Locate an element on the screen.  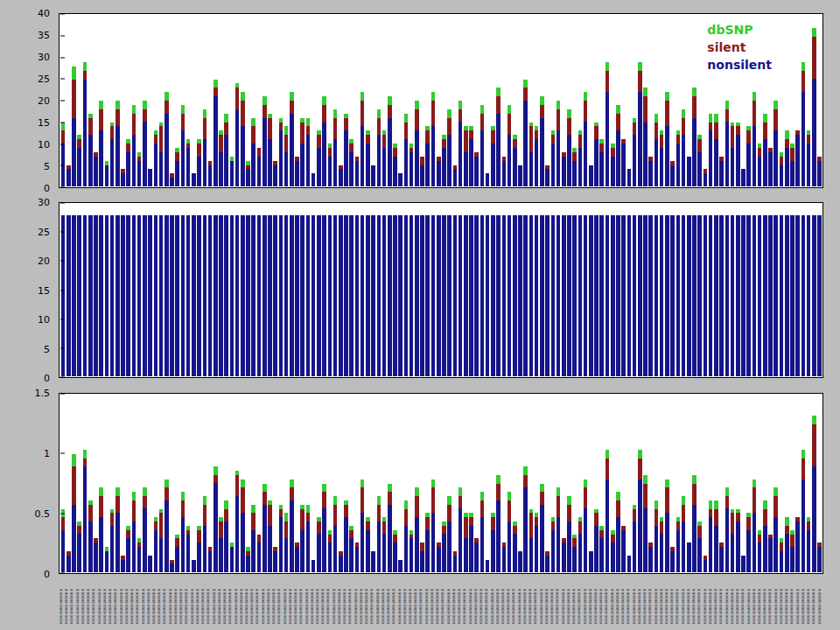
y-tick-label: 0 is located at coordinates (47, 574).